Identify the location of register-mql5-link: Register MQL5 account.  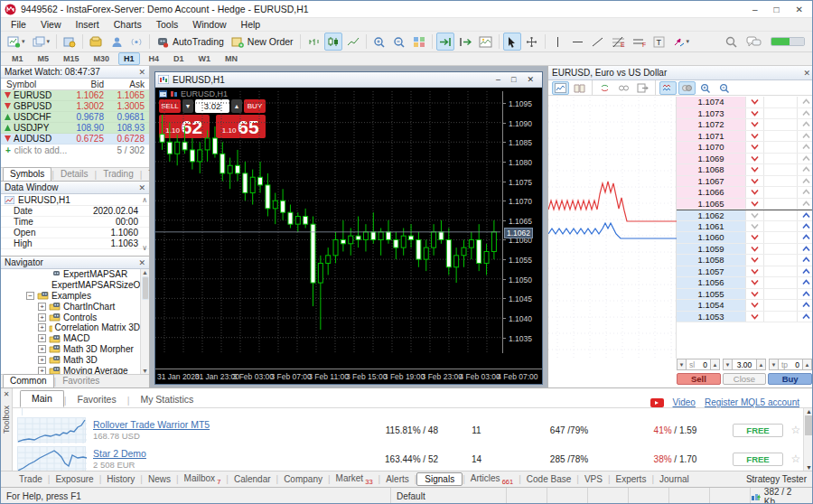
(752, 403).